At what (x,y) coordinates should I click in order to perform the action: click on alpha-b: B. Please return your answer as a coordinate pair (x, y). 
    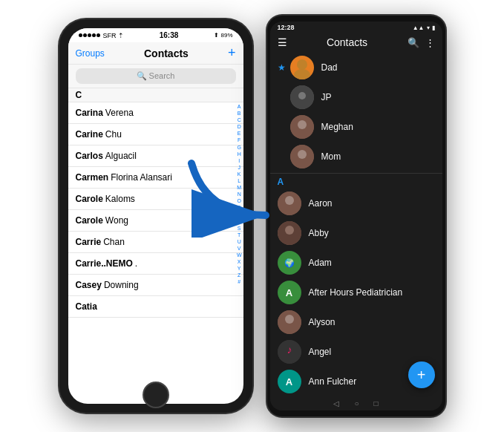
    Looking at the image, I should click on (239, 113).